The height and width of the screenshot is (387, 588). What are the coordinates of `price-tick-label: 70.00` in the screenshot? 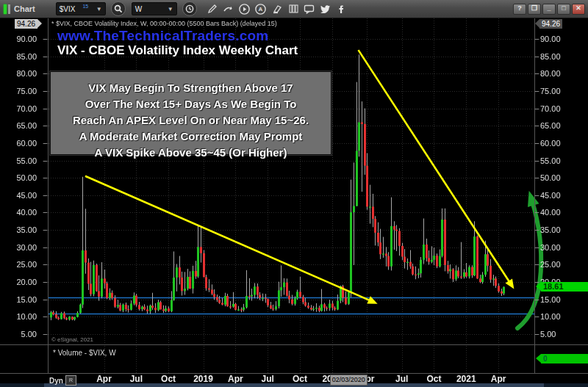 It's located at (551, 109).